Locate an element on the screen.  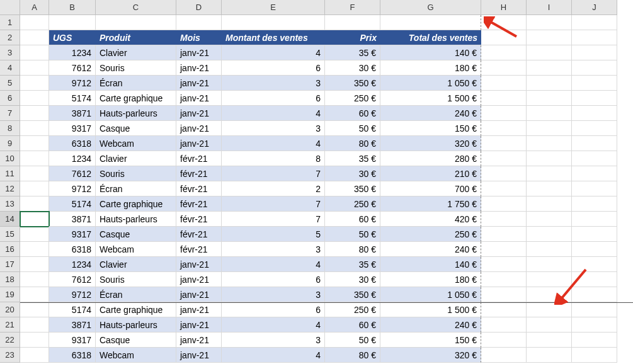
cell-H18 is located at coordinates (504, 280).